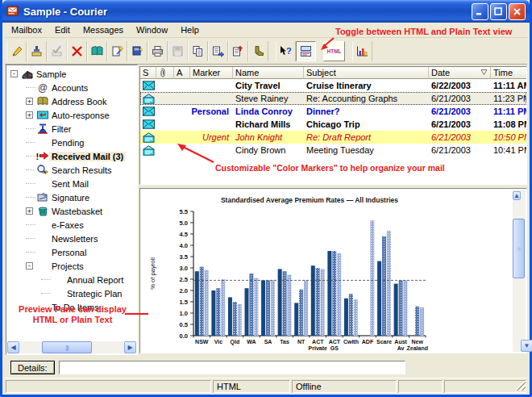 The width and height of the screenshot is (532, 397). What do you see at coordinates (67, 347) in the screenshot?
I see `scrollbar-thumb: ||||` at bounding box center [67, 347].